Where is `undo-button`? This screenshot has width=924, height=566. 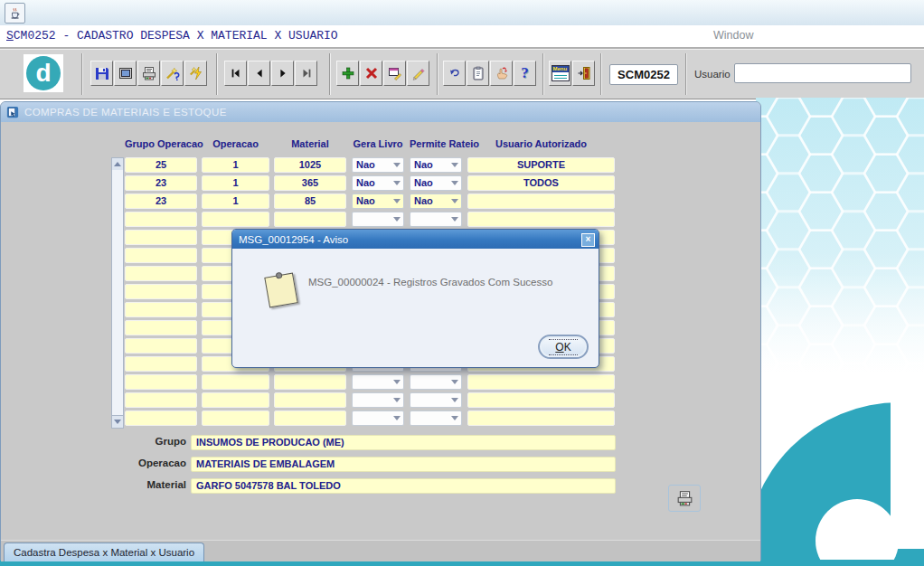
undo-button is located at coordinates (454, 73).